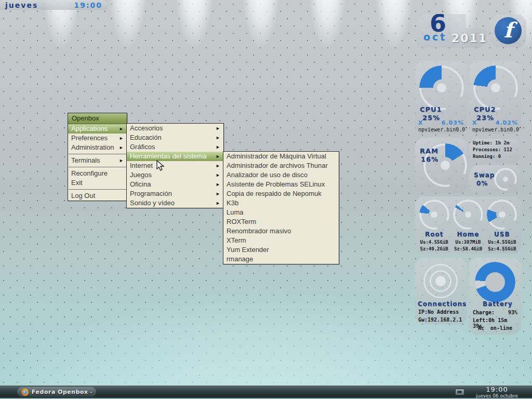  Describe the element at coordinates (172, 147) in the screenshot. I see `menu-item-label: Gráficos` at that location.